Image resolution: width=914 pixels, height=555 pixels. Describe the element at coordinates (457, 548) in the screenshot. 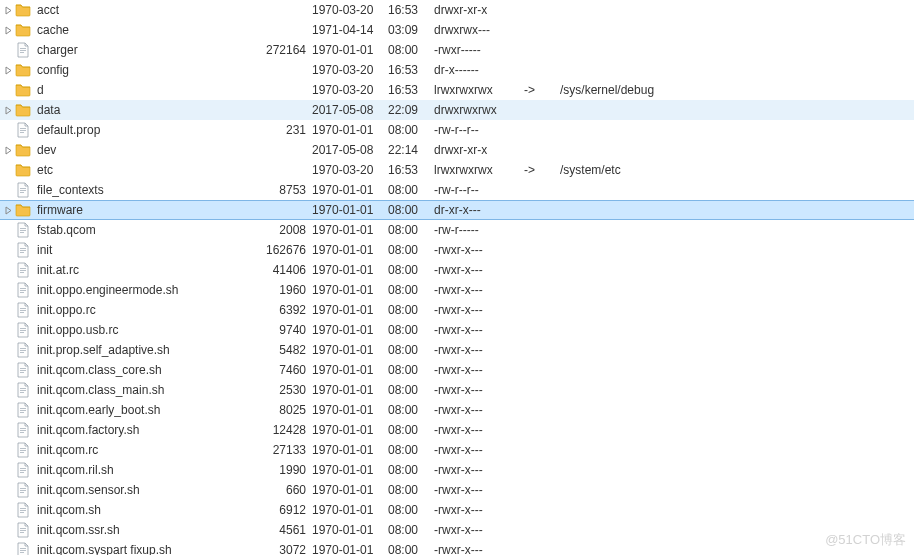

I see `file-row: init.qcom.syspart fixup.sh30721970-01-01…` at that location.